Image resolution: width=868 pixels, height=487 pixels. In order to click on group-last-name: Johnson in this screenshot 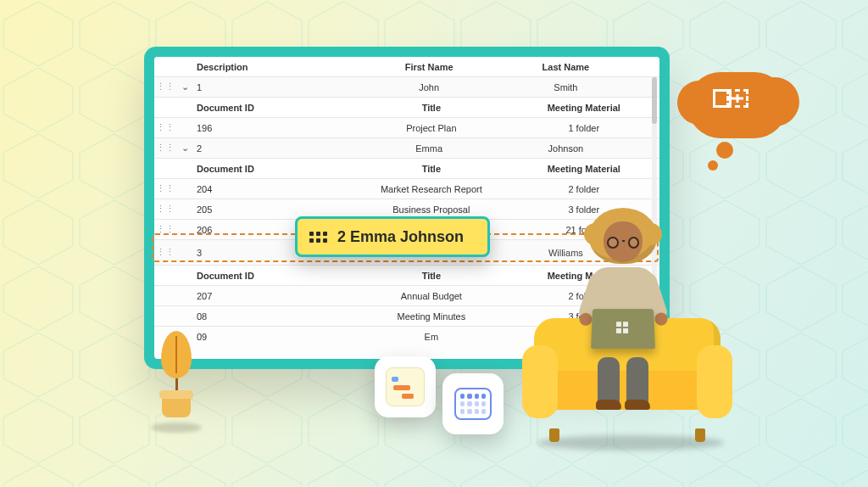, I will do `click(578, 148)`.